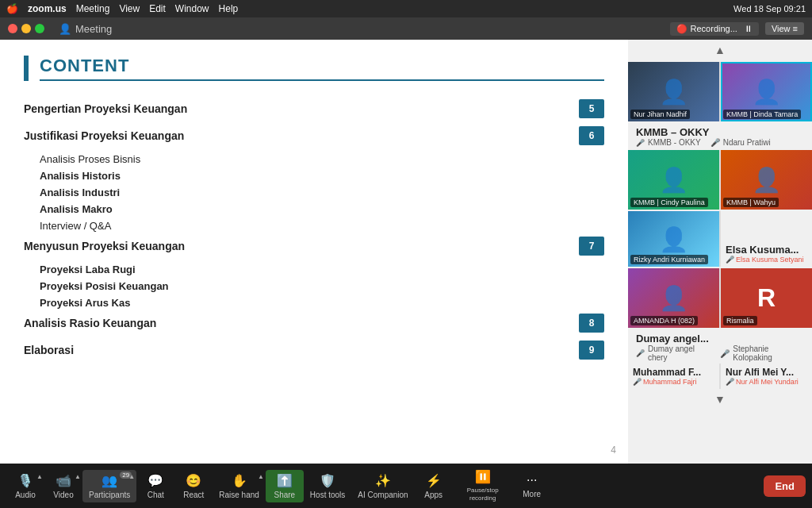 Image resolution: width=812 pixels, height=508 pixels. I want to click on toc-item: Justifikasi Proyeksi Keuangan6, so click(314, 136).